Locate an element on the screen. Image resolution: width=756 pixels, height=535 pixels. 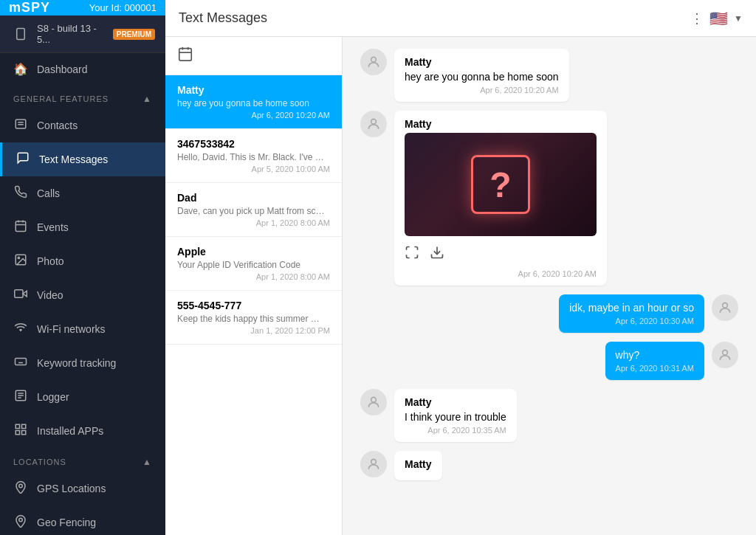
conversation-item-dad: Dad Dave, can you pick up Matt from scho… is located at coordinates (254, 210).